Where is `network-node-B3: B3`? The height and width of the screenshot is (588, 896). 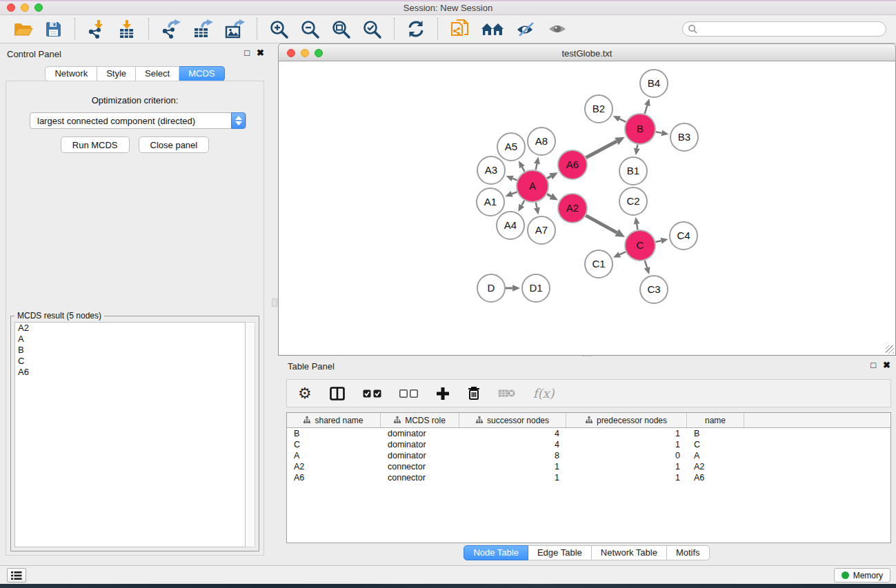
network-node-B3: B3 is located at coordinates (684, 137).